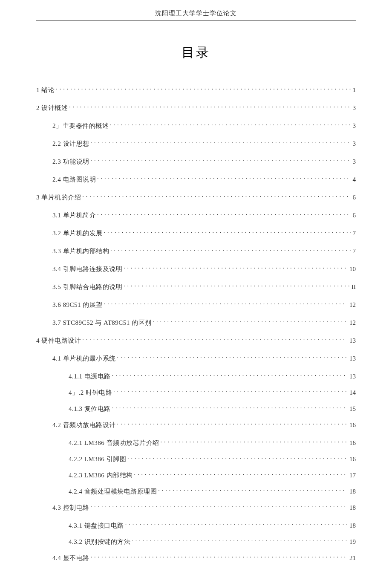 The height and width of the screenshot is (566, 392). I want to click on toc-entry-label: 2 设计概述, so click(52, 108).